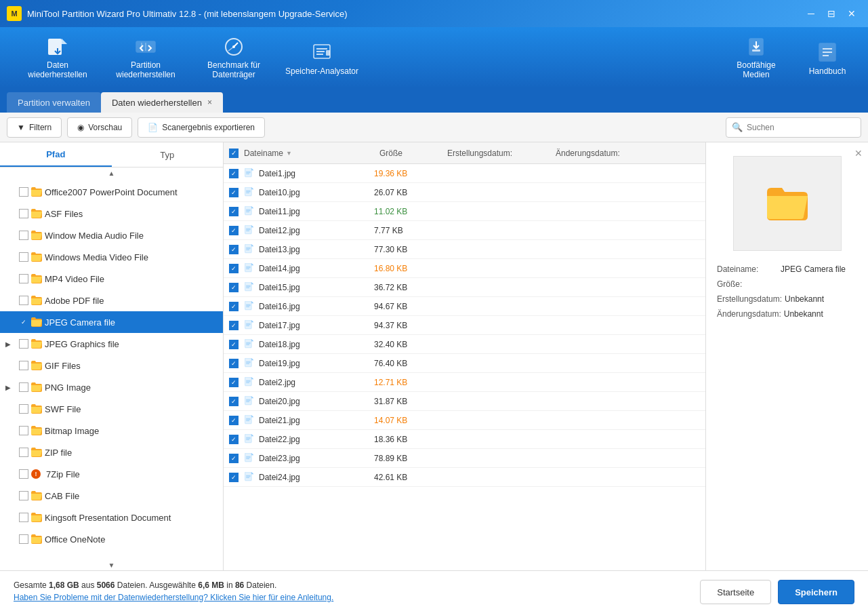  What do you see at coordinates (24, 517) in the screenshot?
I see `checkbox-kingsoft` at bounding box center [24, 517].